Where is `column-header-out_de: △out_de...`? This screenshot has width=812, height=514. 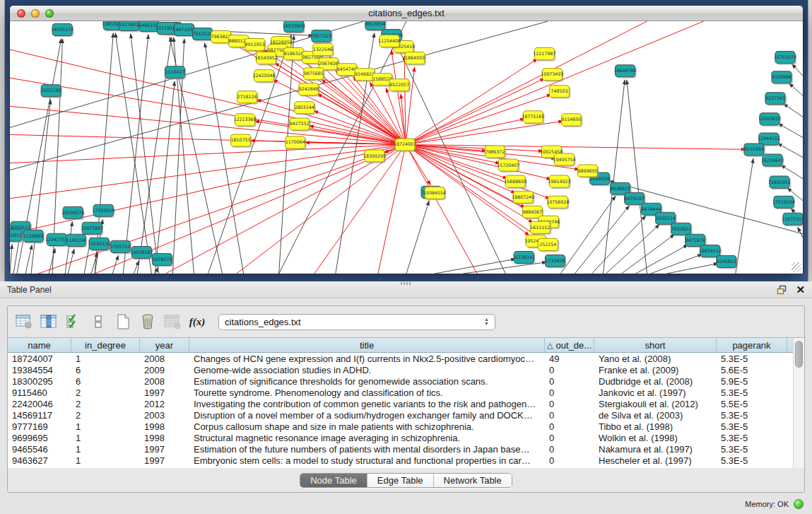 column-header-out_de: △out_de... is located at coordinates (570, 345).